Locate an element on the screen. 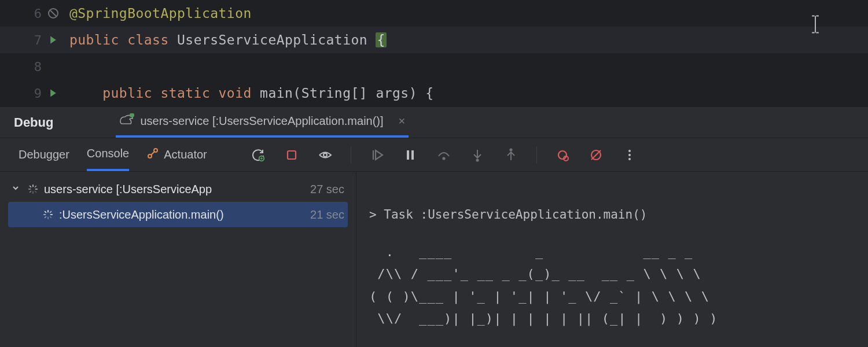 The height and width of the screenshot is (347, 868). pause-icon is located at coordinates (410, 155).